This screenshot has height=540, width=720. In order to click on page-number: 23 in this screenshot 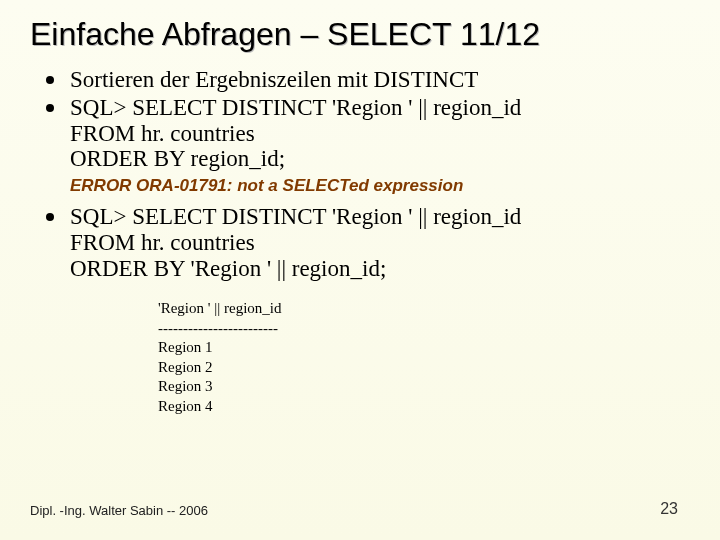, I will do `click(669, 509)`.